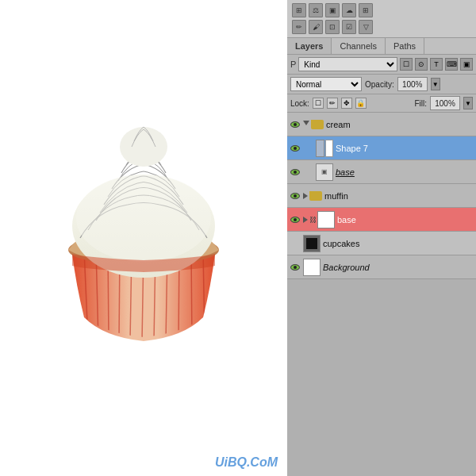 The width and height of the screenshot is (476, 476). What do you see at coordinates (420, 103) in the screenshot?
I see `fill-label: Fill:` at bounding box center [420, 103].